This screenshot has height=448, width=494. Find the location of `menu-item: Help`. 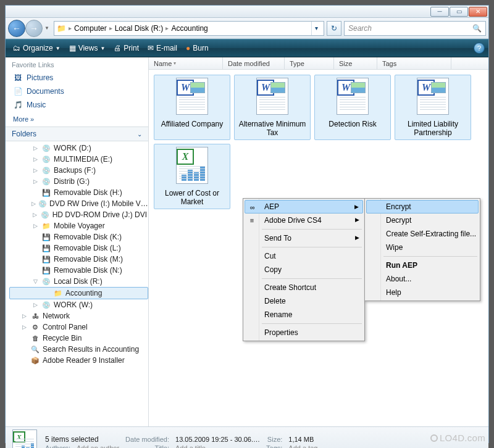

menu-item: Help is located at coordinates (422, 292).